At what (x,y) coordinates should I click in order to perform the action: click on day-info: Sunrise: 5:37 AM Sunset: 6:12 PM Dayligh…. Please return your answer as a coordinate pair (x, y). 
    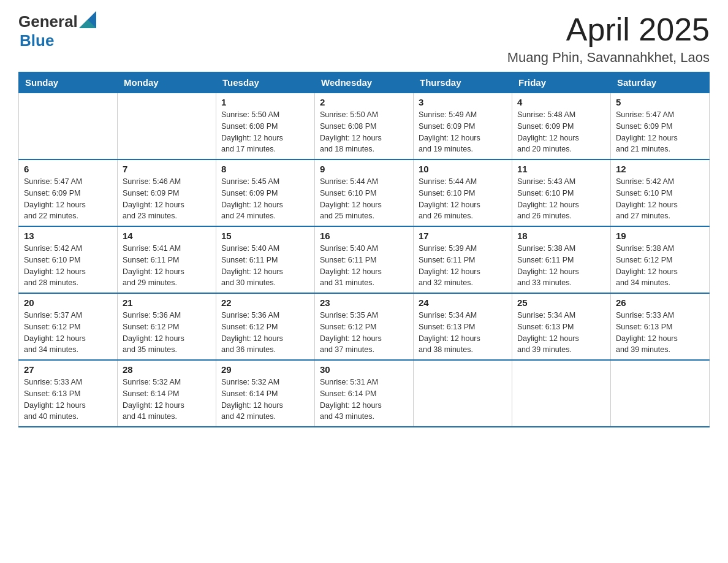
    Looking at the image, I should click on (68, 332).